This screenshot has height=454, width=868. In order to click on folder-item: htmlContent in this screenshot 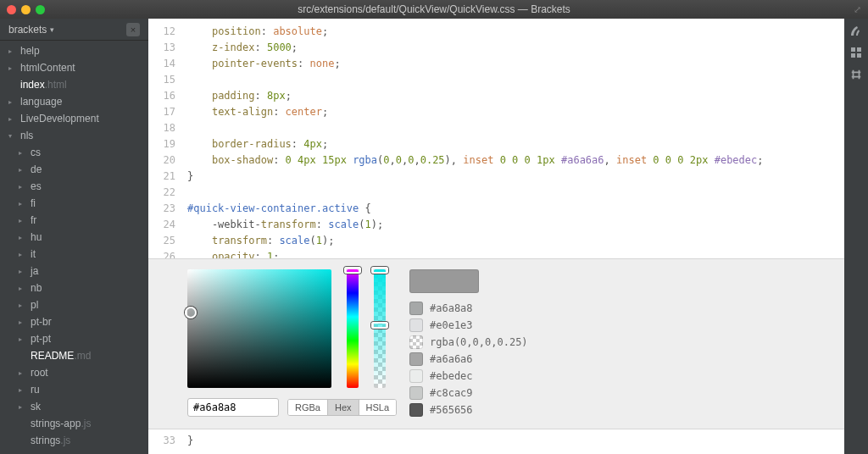, I will do `click(75, 68)`.